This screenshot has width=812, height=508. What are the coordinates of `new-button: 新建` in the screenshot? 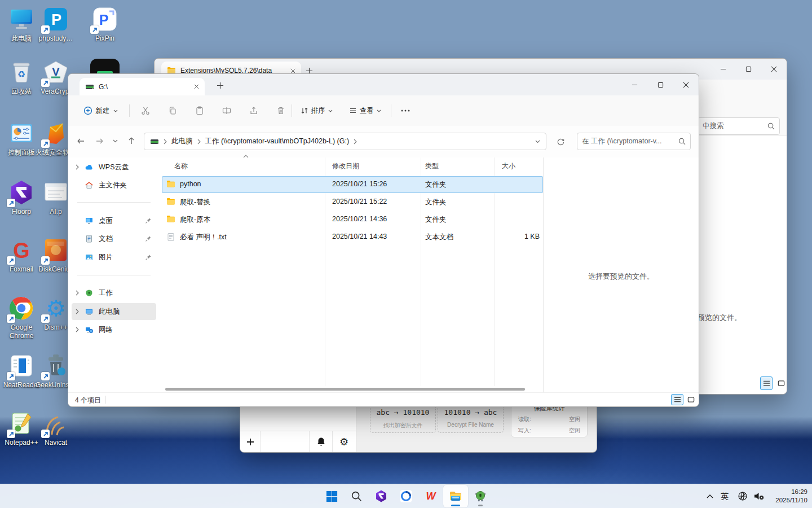 It's located at (100, 111).